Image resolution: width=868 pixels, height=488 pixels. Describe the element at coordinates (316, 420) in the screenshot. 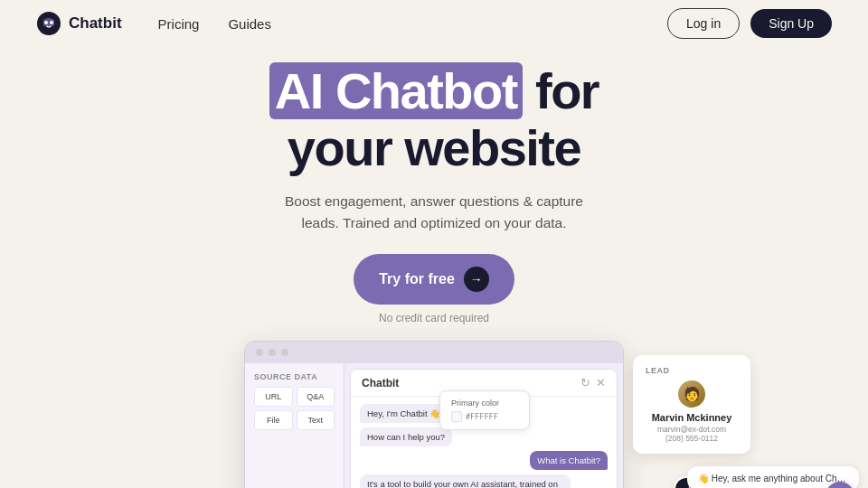

I see `source-cell-text: Text` at that location.